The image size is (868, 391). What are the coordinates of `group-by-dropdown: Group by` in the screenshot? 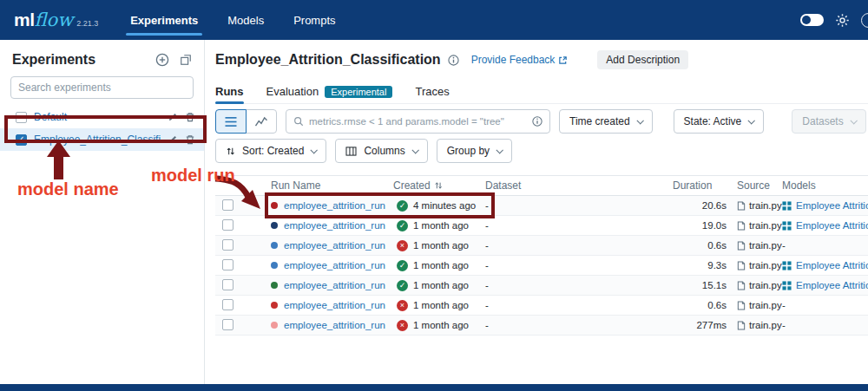 It's located at (474, 151).